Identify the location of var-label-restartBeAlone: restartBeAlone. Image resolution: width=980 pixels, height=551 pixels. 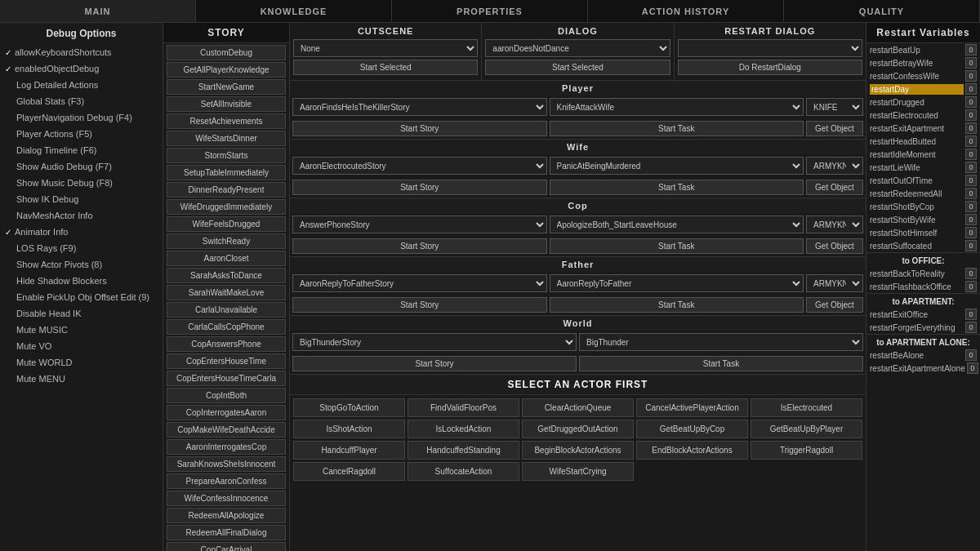
(916, 356).